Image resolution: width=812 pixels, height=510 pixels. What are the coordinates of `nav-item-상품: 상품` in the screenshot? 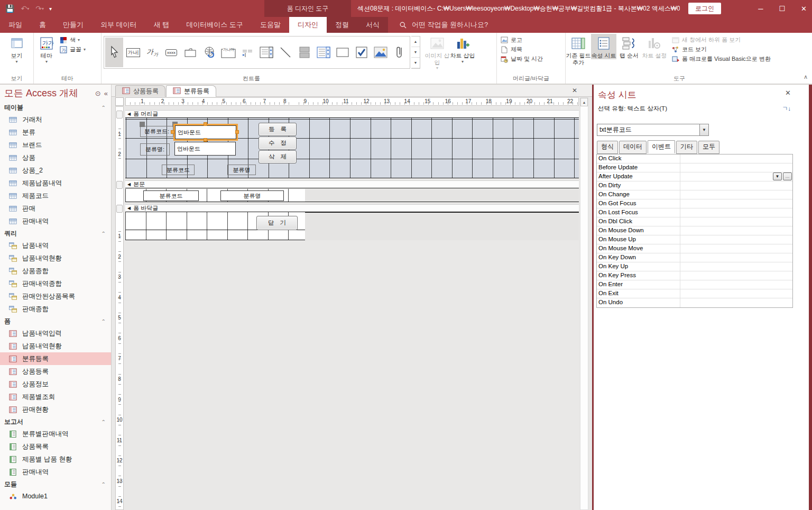 It's located at (56, 158).